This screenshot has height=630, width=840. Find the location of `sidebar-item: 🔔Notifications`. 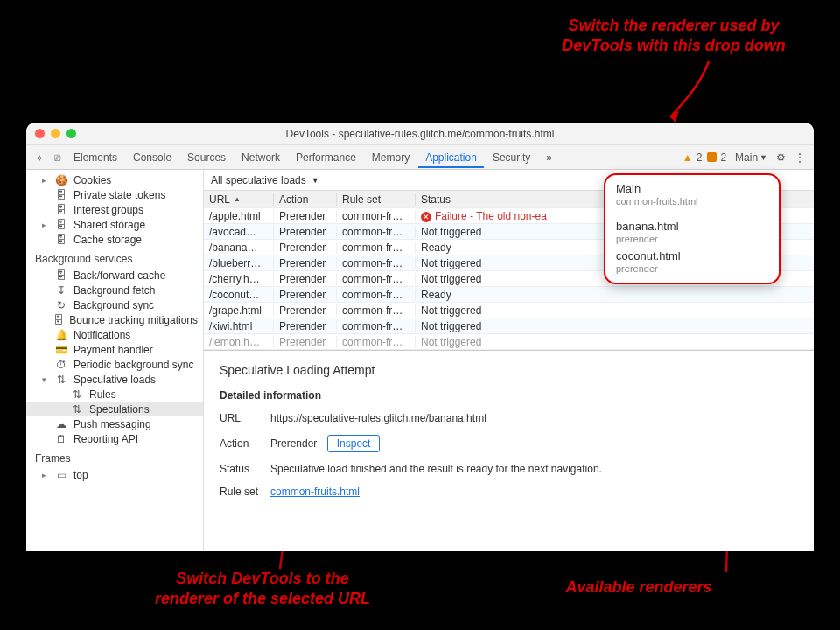

sidebar-item: 🔔Notifications is located at coordinates (115, 334).